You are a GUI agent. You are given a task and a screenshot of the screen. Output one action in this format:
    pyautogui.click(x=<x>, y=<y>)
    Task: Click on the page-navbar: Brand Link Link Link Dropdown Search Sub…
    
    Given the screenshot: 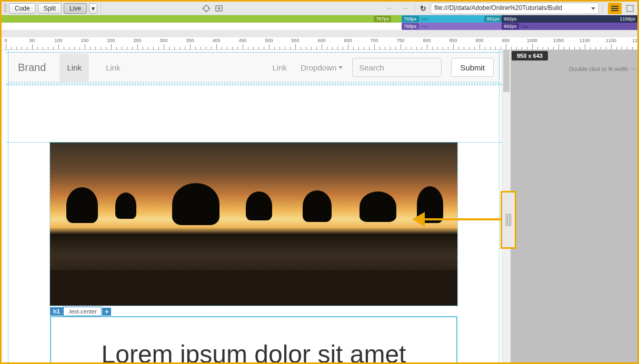 What is the action you would take?
    pyautogui.click(x=254, y=67)
    